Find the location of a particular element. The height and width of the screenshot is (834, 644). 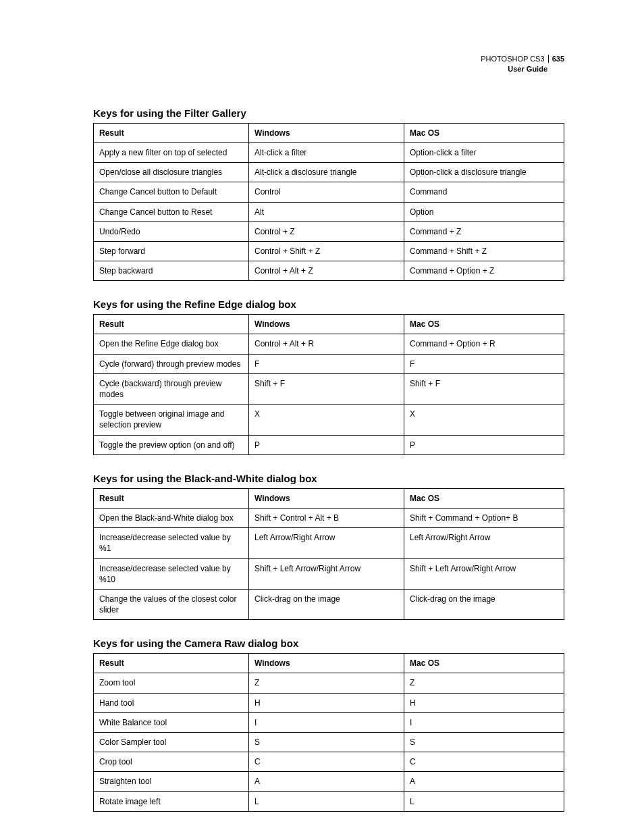

cell-windows: Control + Alt + Z is located at coordinates (327, 271).